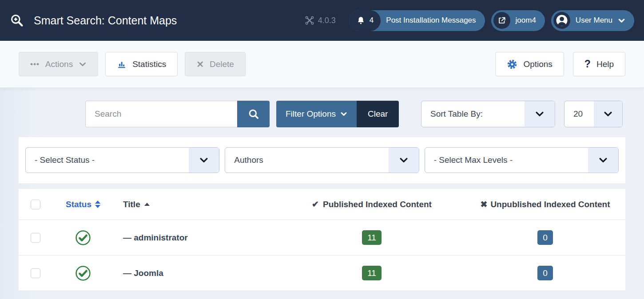  I want to click on max-levels-filter-value: - Select Max Levels -, so click(506, 160).